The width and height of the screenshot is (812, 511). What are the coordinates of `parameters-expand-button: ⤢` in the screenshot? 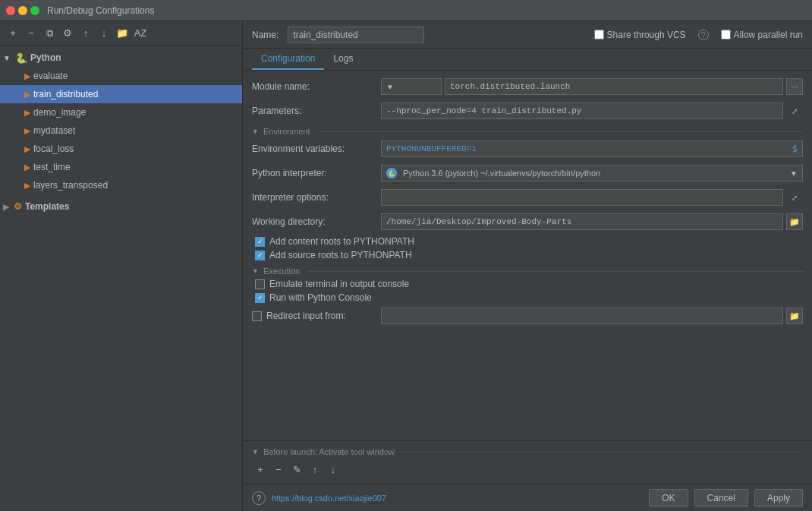 It's located at (795, 111).